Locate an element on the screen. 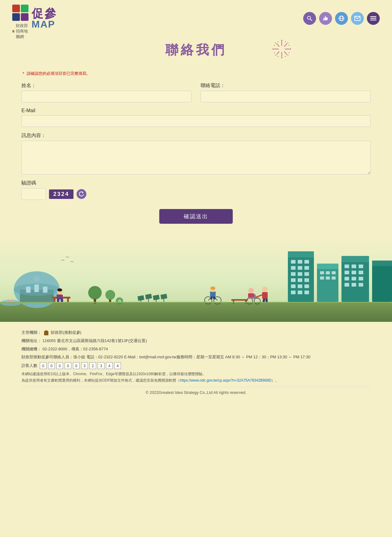 This screenshot has width=392, height=537. hamburger-icon is located at coordinates (373, 18).